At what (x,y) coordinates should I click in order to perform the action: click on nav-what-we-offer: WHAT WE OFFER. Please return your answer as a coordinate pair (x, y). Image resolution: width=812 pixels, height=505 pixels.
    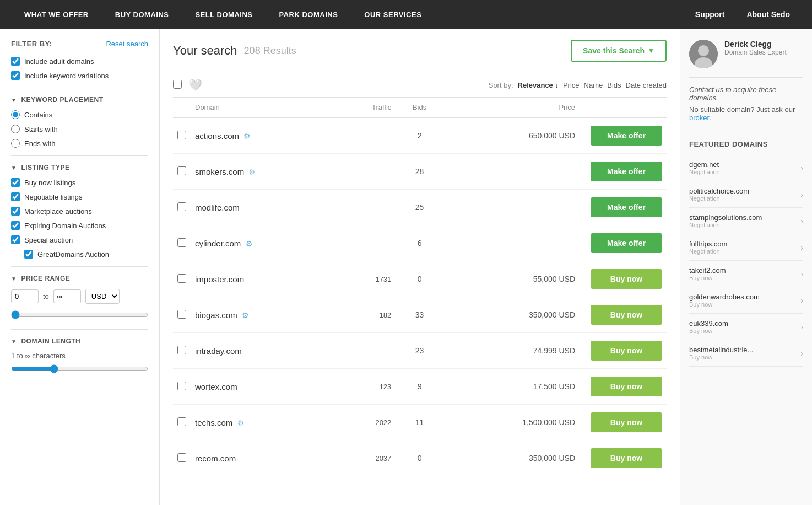
    Looking at the image, I should click on (56, 14).